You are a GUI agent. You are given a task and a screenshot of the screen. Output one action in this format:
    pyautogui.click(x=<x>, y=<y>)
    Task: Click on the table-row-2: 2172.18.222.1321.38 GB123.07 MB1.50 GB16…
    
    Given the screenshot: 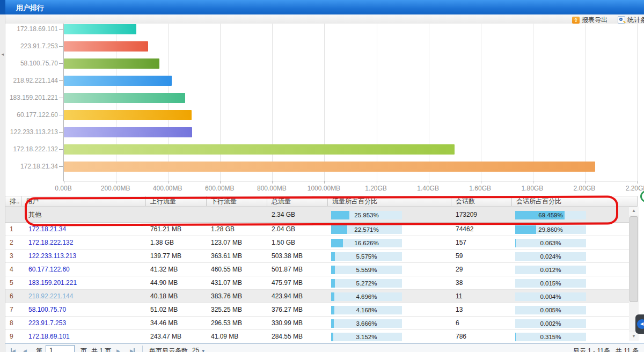 What is the action you would take?
    pyautogui.click(x=317, y=243)
    